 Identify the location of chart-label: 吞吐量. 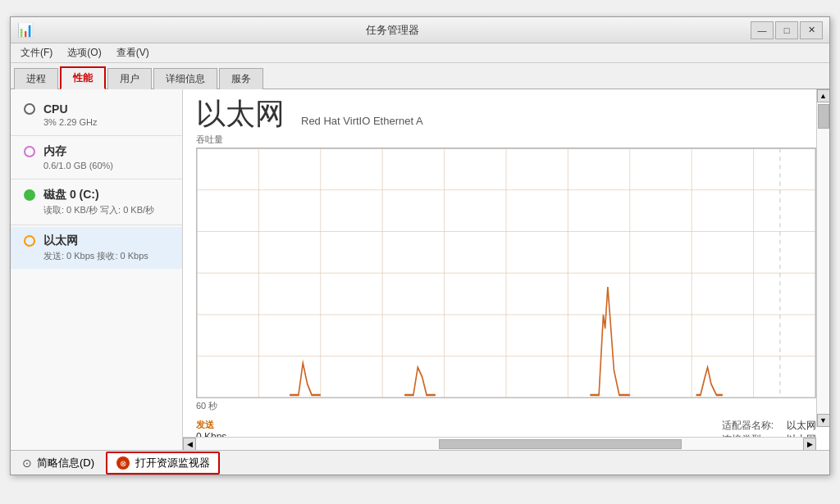
(506, 141).